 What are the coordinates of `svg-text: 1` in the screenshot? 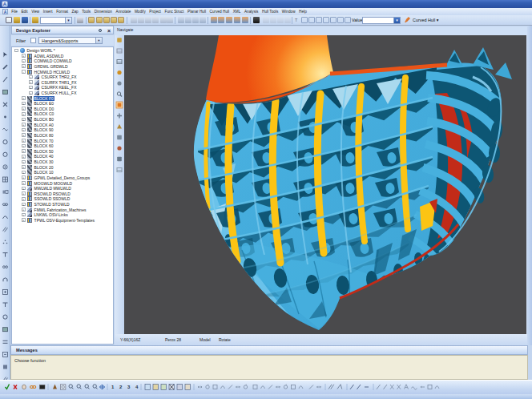 It's located at (113, 387).